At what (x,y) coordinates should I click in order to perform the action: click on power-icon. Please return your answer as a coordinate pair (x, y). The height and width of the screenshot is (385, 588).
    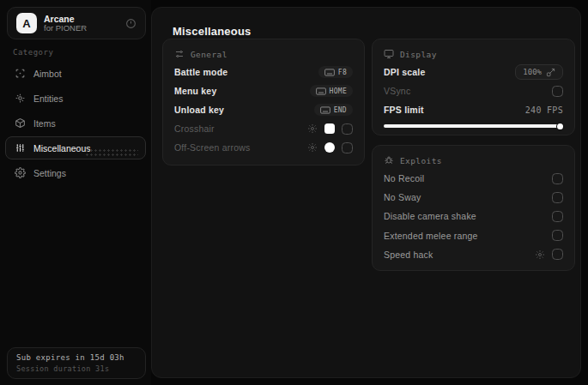
    Looking at the image, I should click on (130, 24).